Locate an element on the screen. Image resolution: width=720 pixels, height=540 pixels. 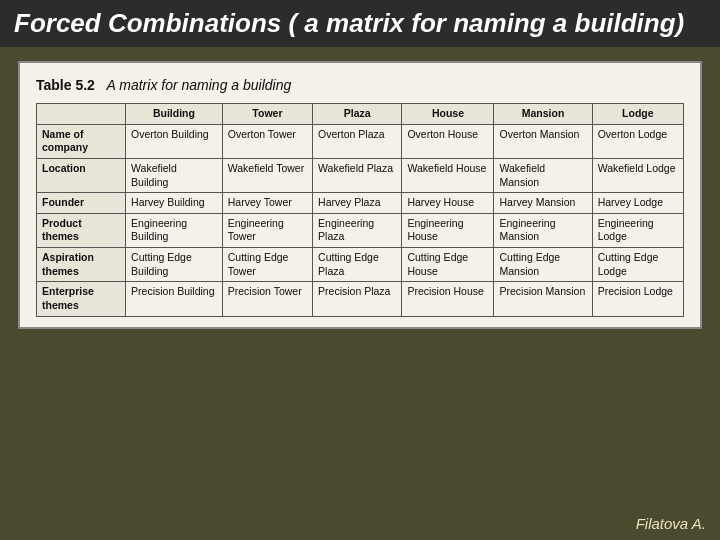
table-cell: Precision House is located at coordinates (448, 299).